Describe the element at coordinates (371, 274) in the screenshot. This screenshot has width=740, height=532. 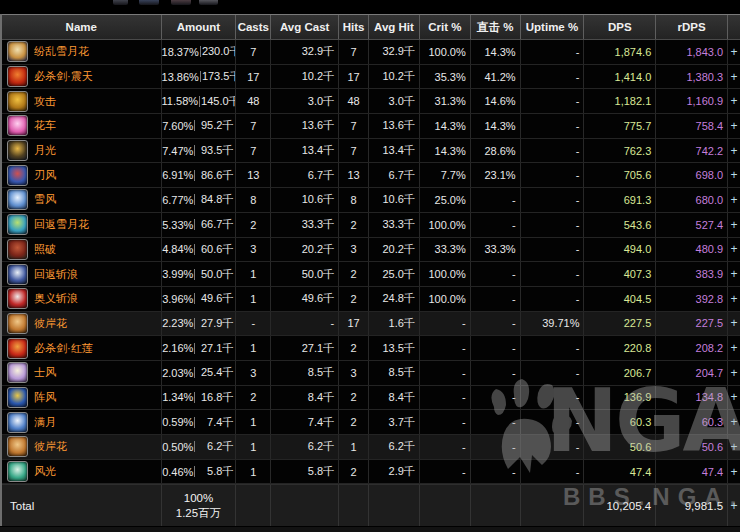
I see `ability-row: 回返斩浪 3.99% 50.0千 1 50.0千 2 25.0千 100.0% …` at that location.